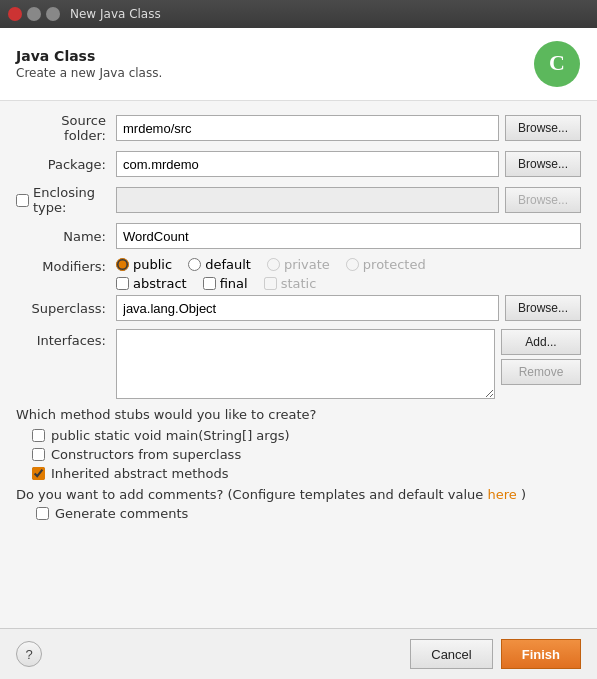  I want to click on stub-constructors: Constructors from superclass, so click(306, 454).